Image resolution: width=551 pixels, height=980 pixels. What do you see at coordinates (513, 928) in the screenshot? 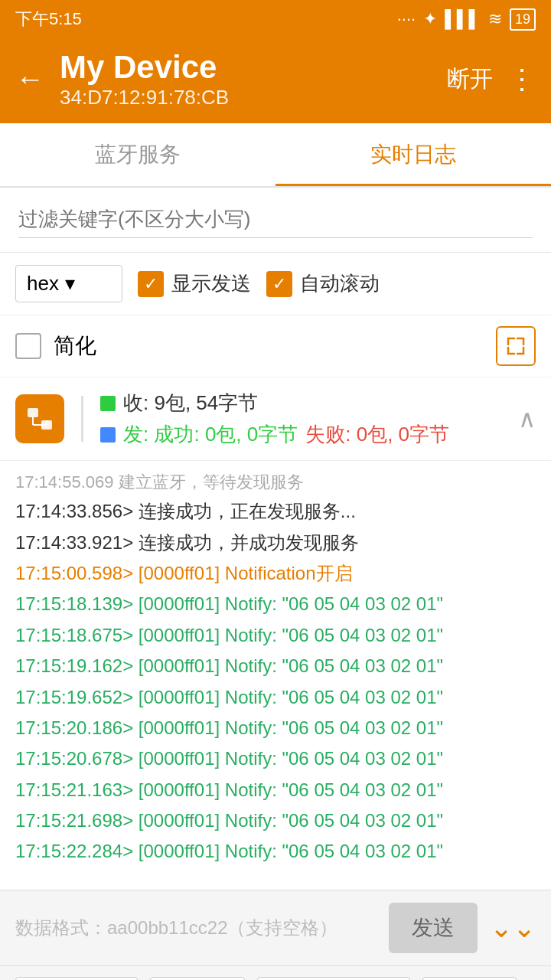
I see `expand-send-icon: ⌄⌄` at bounding box center [513, 928].